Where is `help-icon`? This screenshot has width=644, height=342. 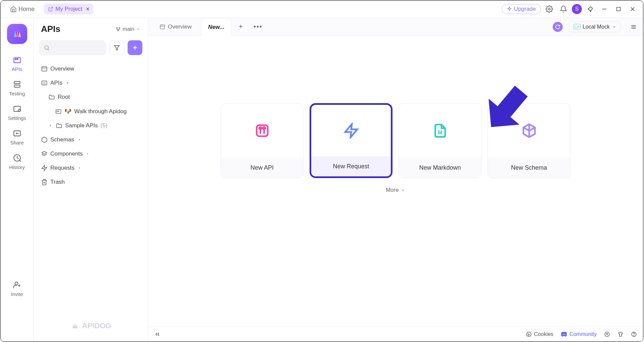
help-icon is located at coordinates (634, 334).